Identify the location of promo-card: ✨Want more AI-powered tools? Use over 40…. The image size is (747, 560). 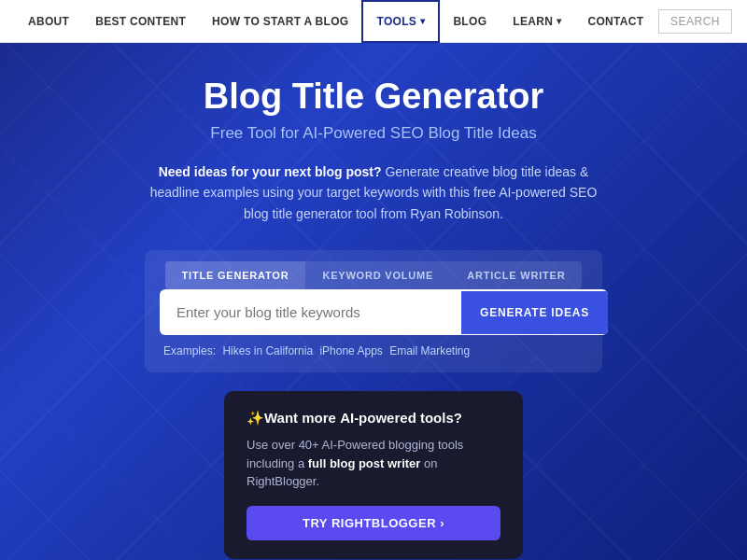
(374, 475).